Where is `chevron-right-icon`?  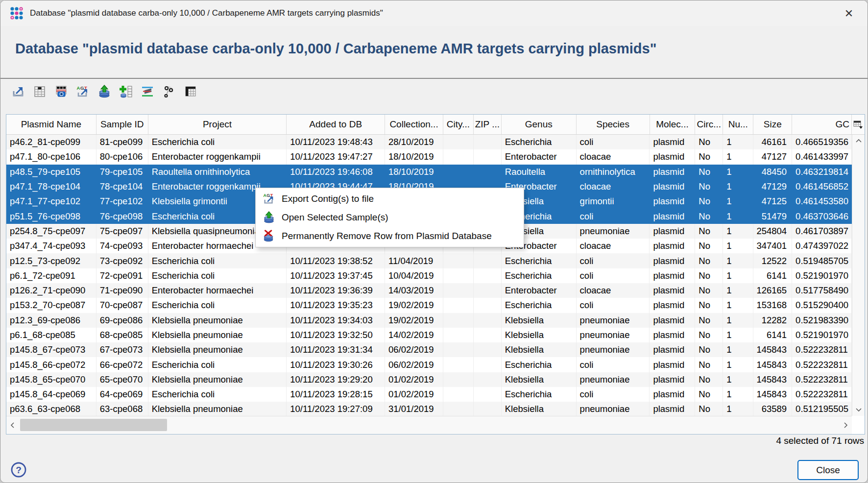
chevron-right-icon is located at coordinates (845, 425).